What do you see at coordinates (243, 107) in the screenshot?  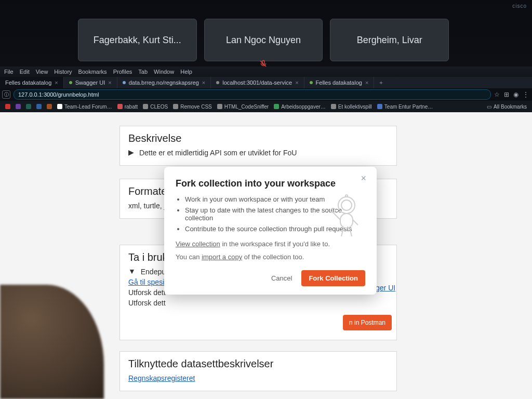 I see `bookmark-item: HTML_CodeSniffer` at bounding box center [243, 107].